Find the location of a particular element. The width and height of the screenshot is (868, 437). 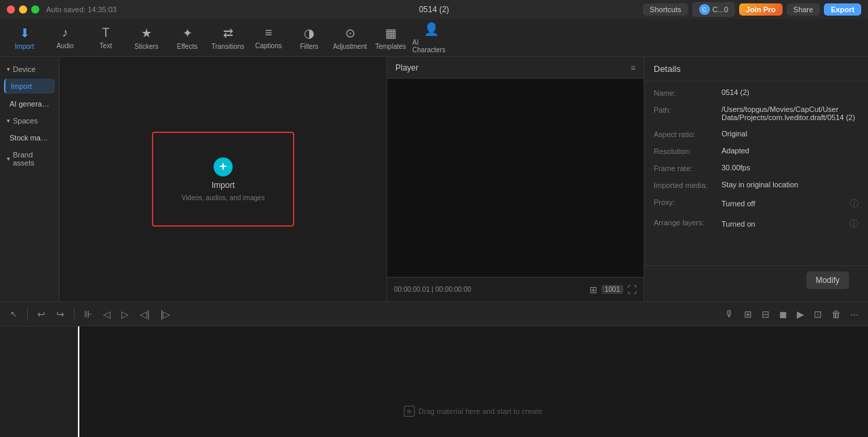

tool4-button: ▶ is located at coordinates (800, 314).